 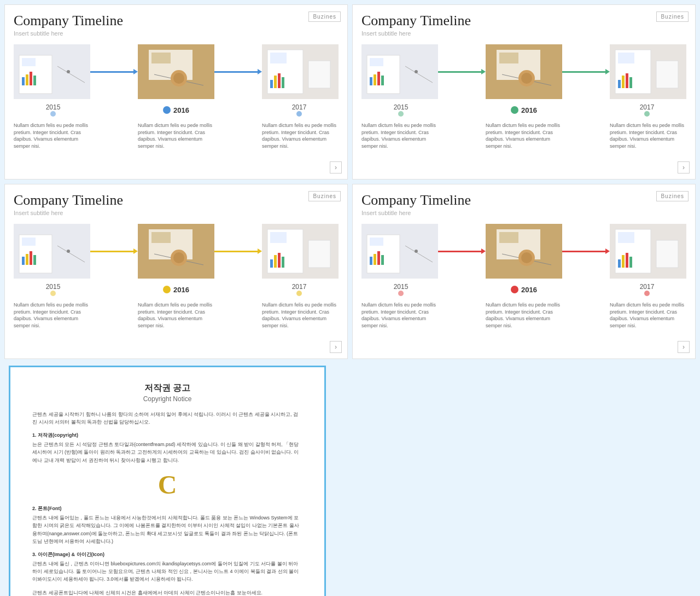 I want to click on card-4-images, so click(x=524, y=251).